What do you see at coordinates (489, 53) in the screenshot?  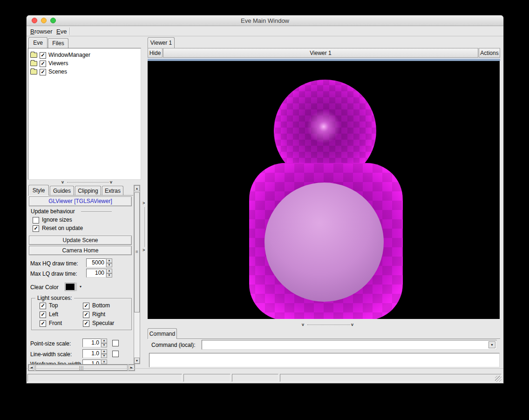 I see `actions-button: Actions` at bounding box center [489, 53].